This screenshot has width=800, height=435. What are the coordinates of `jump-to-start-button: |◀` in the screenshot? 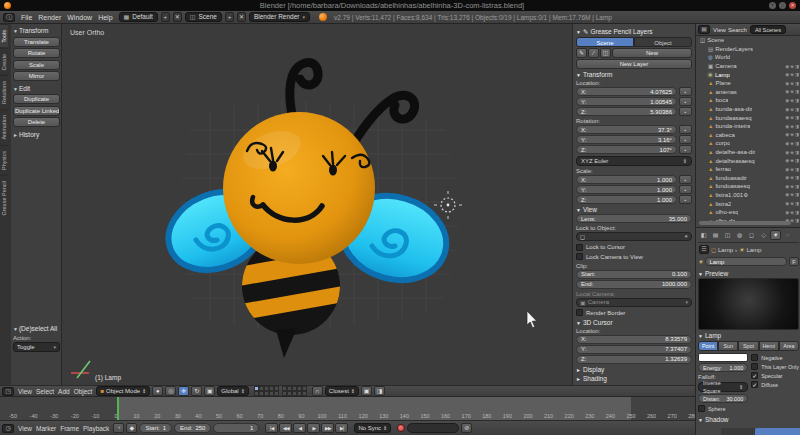 It's located at (272, 428).